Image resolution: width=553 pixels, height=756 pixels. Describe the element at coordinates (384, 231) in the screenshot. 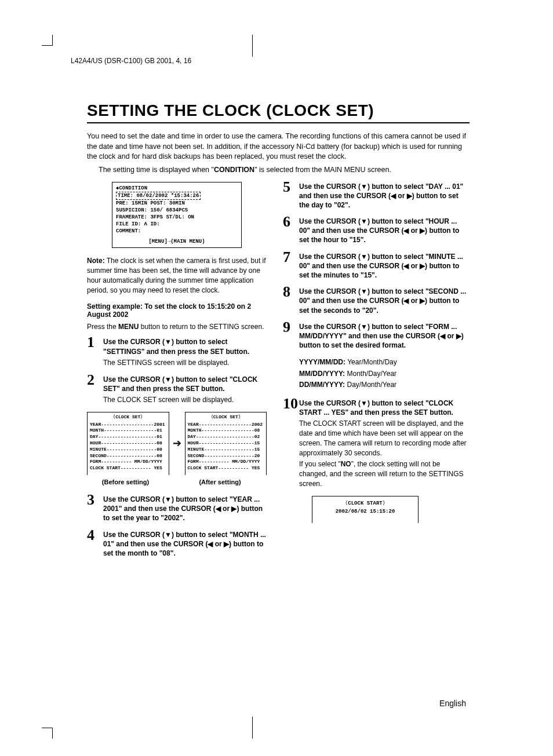

I see `step-title: Use the CURSOR (▼) button to select "HOU…` at that location.